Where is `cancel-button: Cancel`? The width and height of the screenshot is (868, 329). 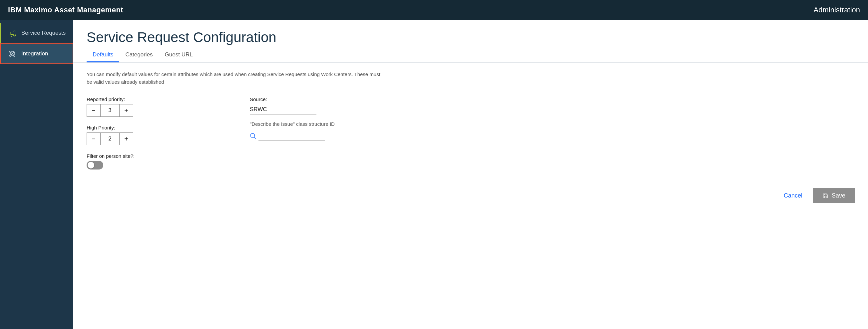
cancel-button: Cancel is located at coordinates (793, 196).